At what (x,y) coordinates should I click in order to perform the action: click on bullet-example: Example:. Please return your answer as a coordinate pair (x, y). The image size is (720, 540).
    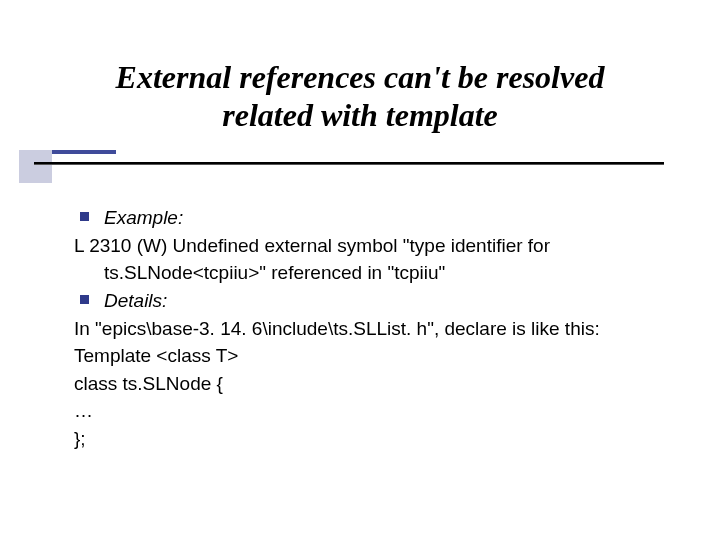
    Looking at the image, I should click on (379, 218).